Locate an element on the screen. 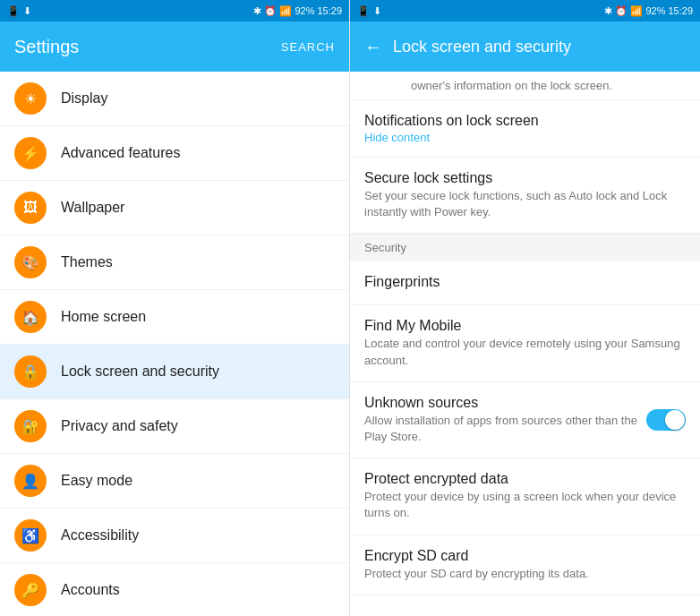  display-icon: ☀ is located at coordinates (30, 98).